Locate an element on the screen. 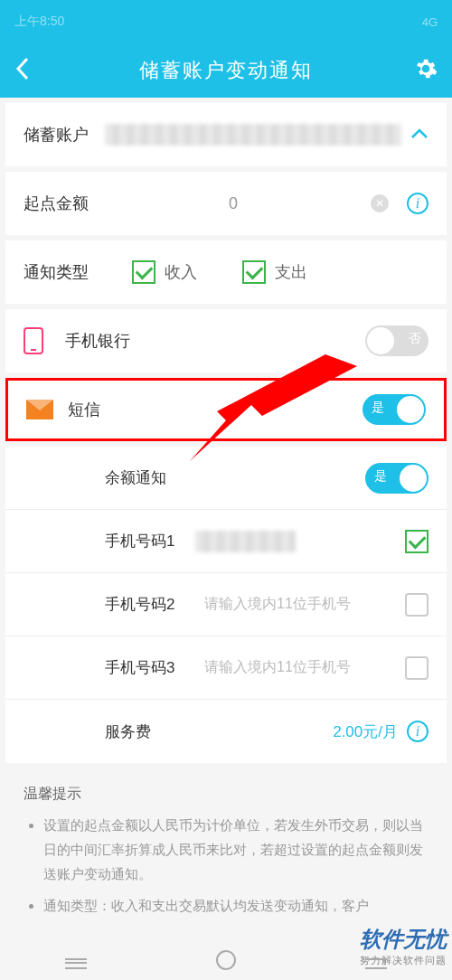  status-bar: 上午8:50 4G is located at coordinates (226, 22).